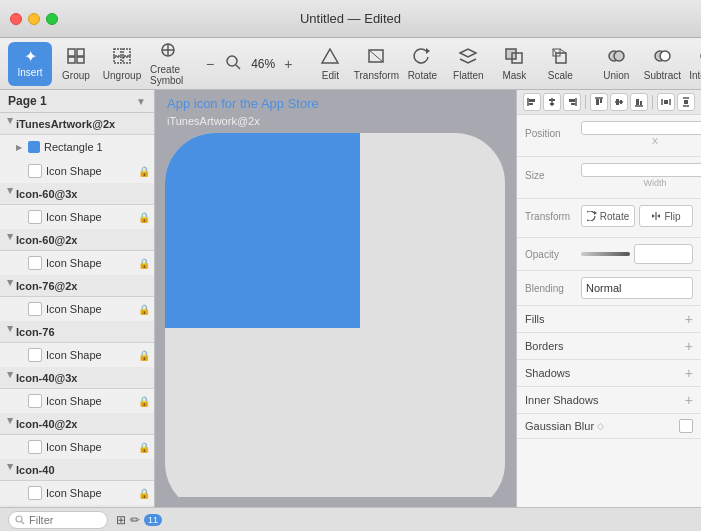  I want to click on shadows-add-button: +, so click(689, 373).